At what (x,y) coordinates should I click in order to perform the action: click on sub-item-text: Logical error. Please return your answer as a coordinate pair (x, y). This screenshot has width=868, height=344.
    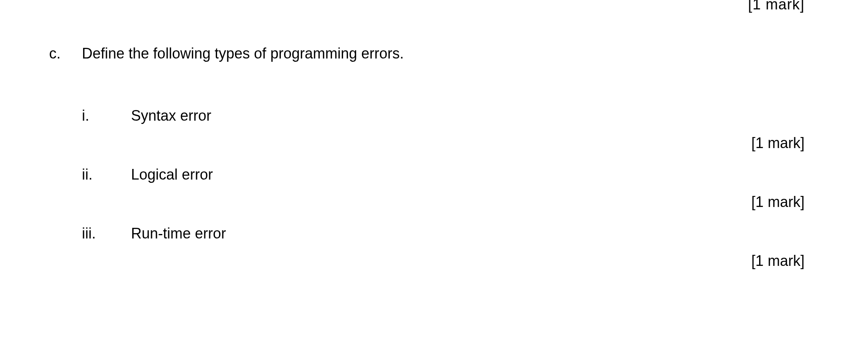
    Looking at the image, I should click on (172, 175).